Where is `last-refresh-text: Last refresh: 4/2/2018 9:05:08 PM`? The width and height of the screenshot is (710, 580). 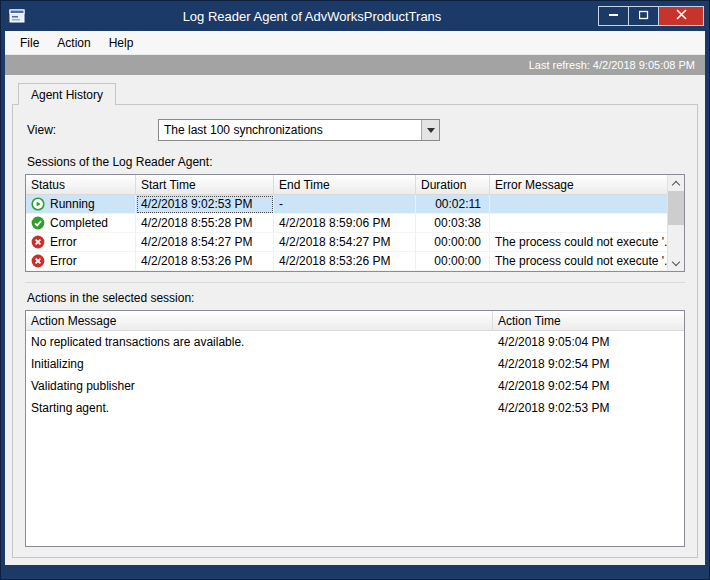 last-refresh-text: Last refresh: 4/2/2018 9:05:08 PM is located at coordinates (612, 65).